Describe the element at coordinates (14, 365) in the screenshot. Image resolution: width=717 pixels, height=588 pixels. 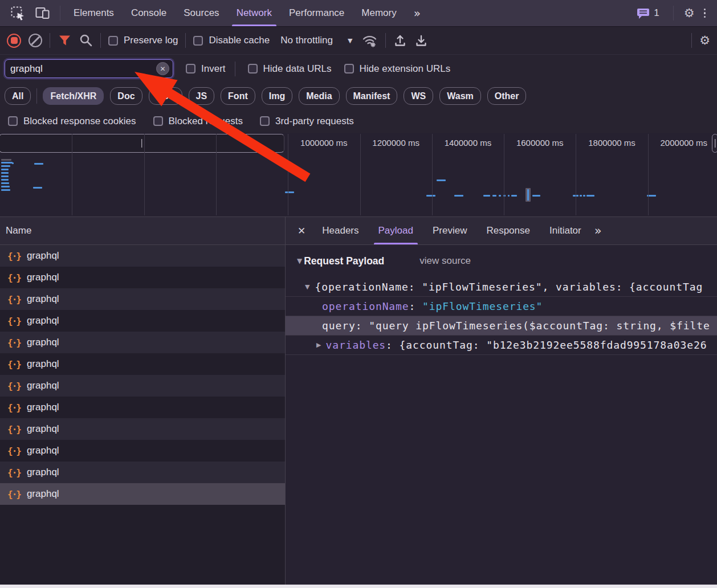
I see `fetch-xhr-icon: {·}` at that location.